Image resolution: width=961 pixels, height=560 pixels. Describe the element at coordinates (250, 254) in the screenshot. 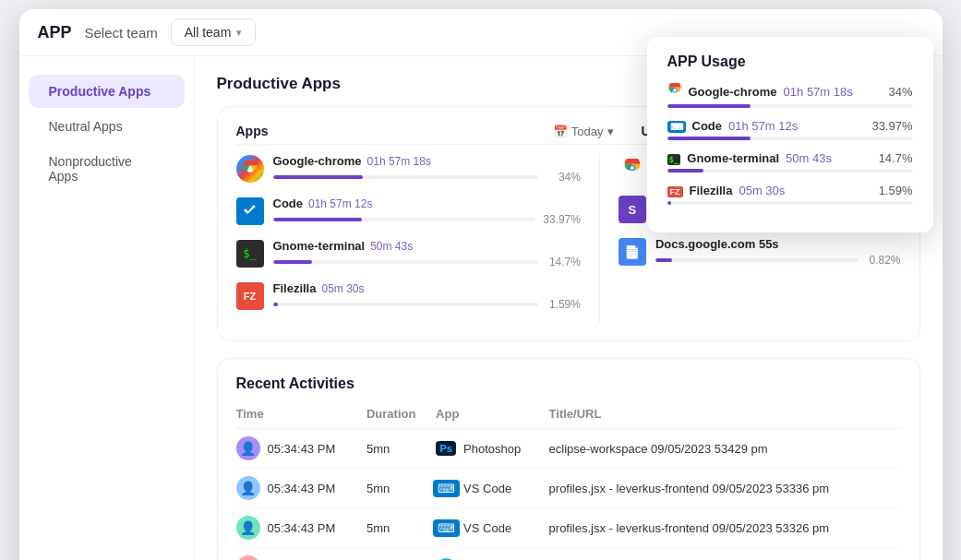

I see `terminal-icon: $_` at that location.